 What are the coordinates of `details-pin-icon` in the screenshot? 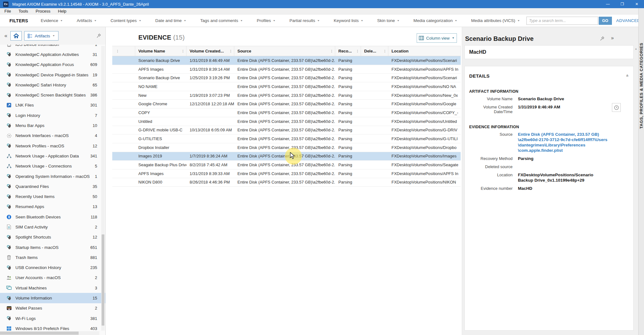 It's located at (602, 39).